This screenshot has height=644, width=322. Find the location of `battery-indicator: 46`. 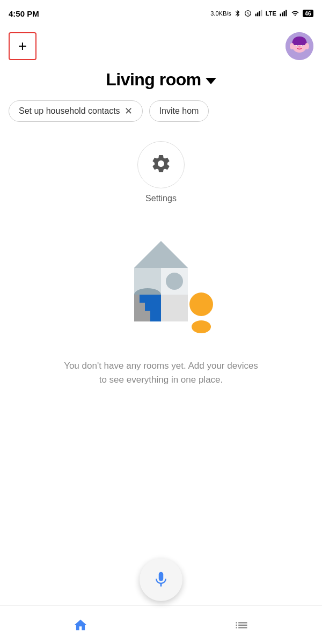

battery-indicator: 46 is located at coordinates (308, 13).